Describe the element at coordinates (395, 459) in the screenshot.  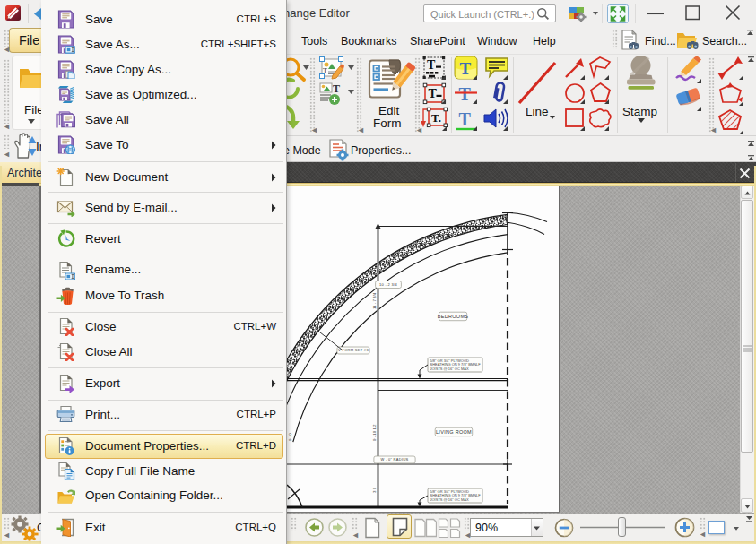
I see `svg-text: W - 0" RADIUS` at that location.